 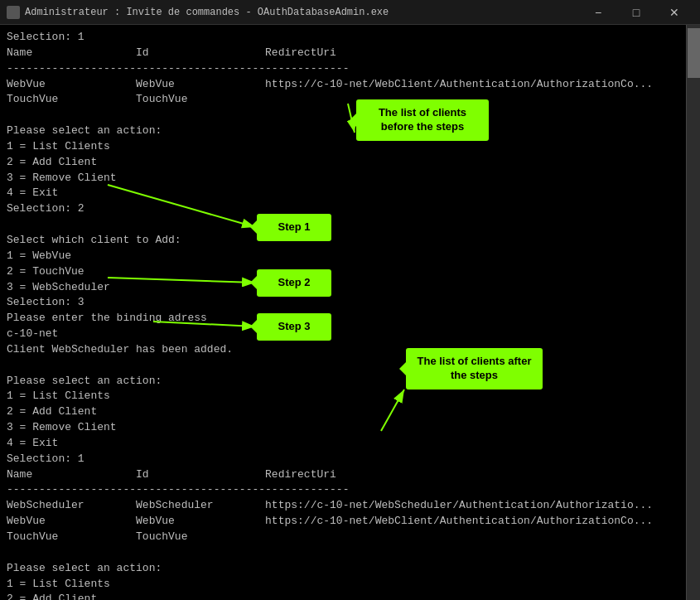 What do you see at coordinates (294, 283) in the screenshot?
I see `callout-step2: Step 2` at bounding box center [294, 283].